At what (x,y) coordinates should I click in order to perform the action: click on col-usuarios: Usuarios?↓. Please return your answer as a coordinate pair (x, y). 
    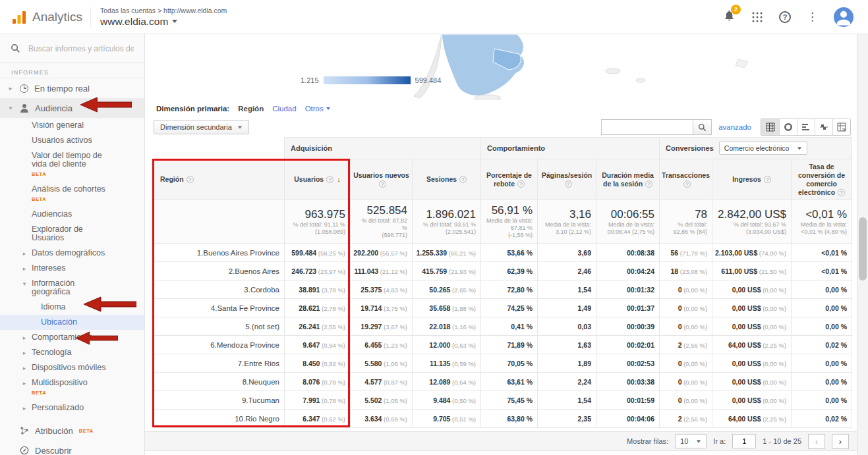
    Looking at the image, I should click on (318, 180).